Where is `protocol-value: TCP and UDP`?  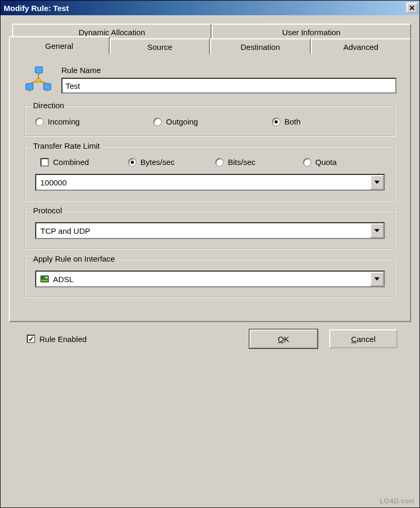
protocol-value: TCP and UDP is located at coordinates (203, 231).